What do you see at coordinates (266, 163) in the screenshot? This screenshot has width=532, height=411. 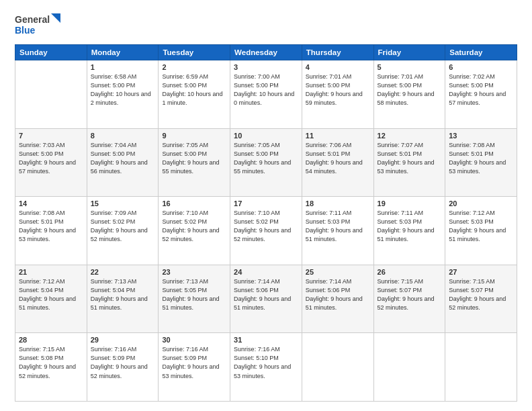 I see `calendar-cell: 10Sunrise: 7:05 AM Sunset: 5:00 PM Dayli…` at bounding box center [266, 163].